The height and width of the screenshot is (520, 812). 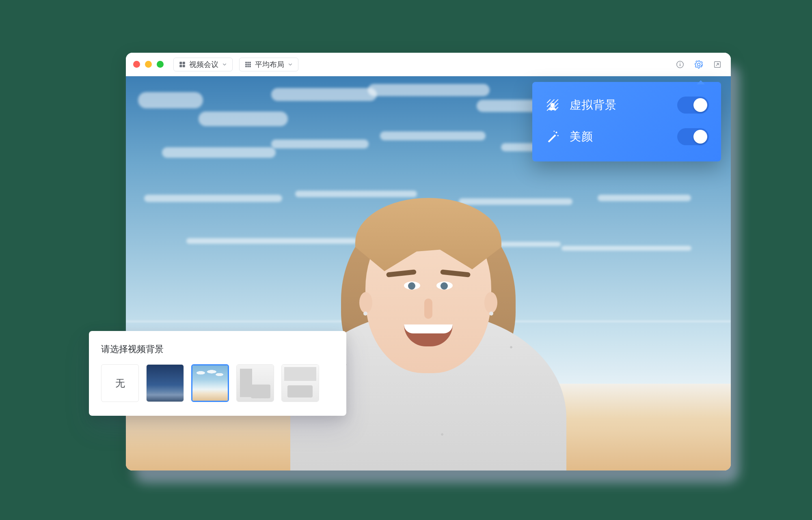 What do you see at coordinates (553, 137) in the screenshot?
I see `beauty-icon` at bounding box center [553, 137].